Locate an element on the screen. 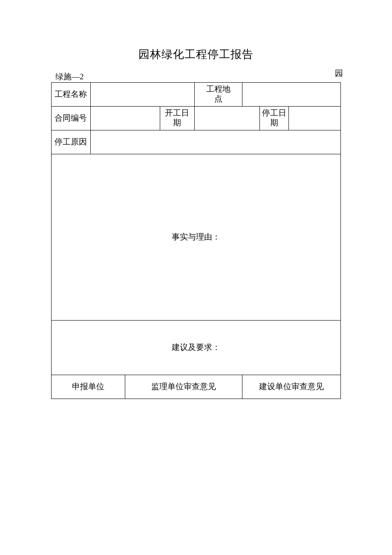  label-reporting-unit: 申报单位 is located at coordinates (89, 387).